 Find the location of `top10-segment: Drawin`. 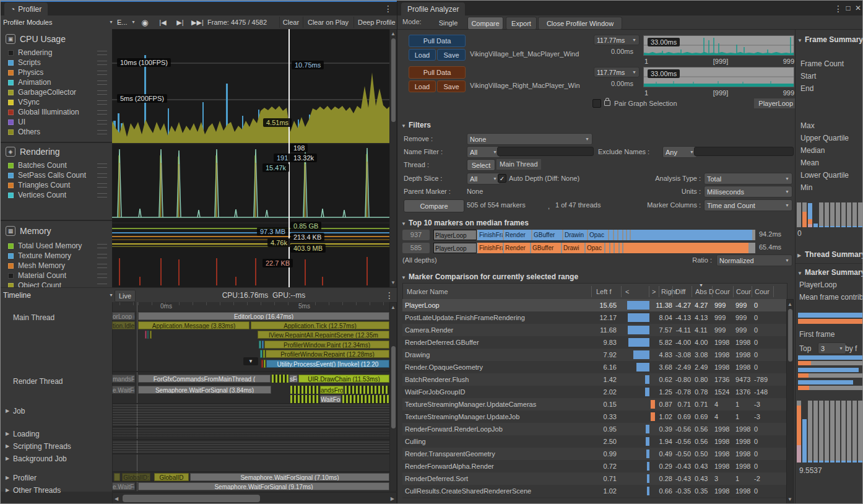

top10-segment: Drawin is located at coordinates (575, 235).